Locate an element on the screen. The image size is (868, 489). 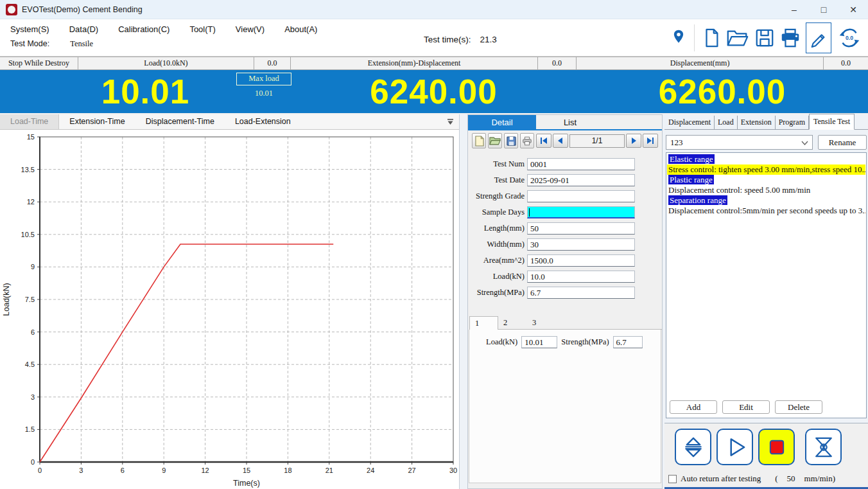
menu-bar: System(S) Data(D) Calibration(C) Tool(T)… is located at coordinates (434, 38).